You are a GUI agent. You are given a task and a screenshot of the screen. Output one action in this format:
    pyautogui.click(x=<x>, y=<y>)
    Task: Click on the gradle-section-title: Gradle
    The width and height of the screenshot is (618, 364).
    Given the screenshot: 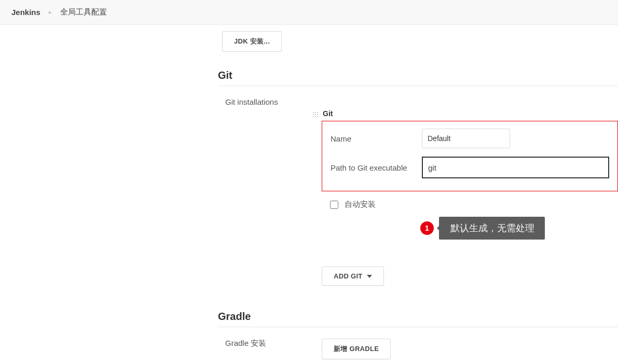 What is the action you would take?
    pyautogui.click(x=418, y=316)
    